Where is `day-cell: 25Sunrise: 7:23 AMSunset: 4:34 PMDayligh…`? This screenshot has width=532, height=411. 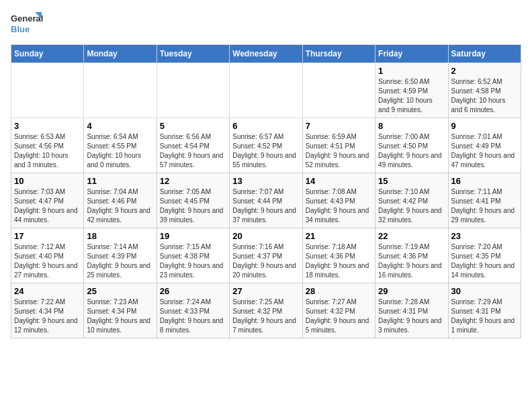
day-cell: 25Sunrise: 7:23 AMSunset: 4:34 PMDayligh… is located at coordinates (120, 311).